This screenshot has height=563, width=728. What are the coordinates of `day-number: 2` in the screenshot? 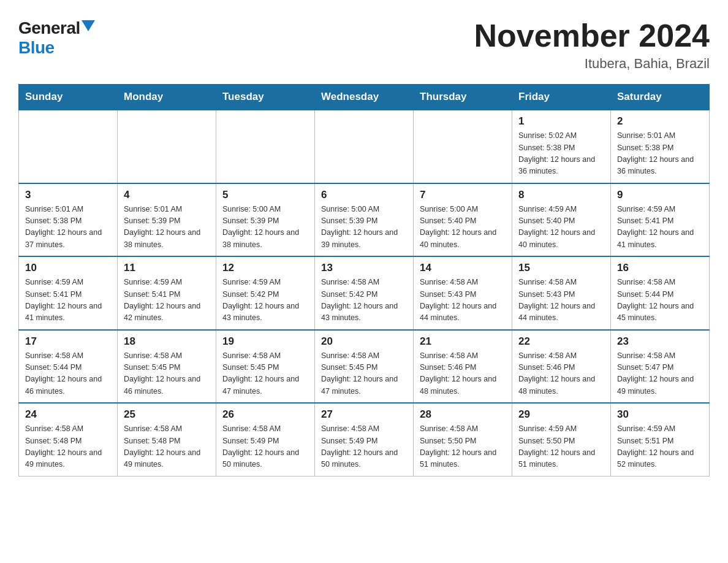 It's located at (660, 121).